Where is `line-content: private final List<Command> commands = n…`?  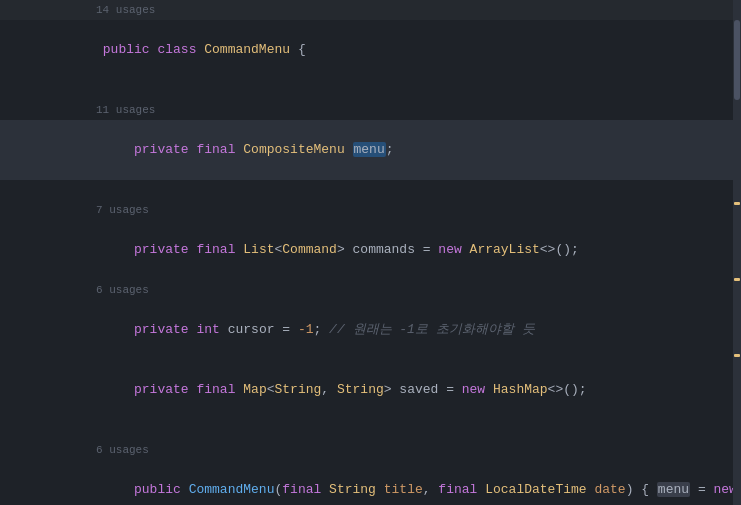
line-content: private final List<Command> commands = n… is located at coordinates (390, 250).